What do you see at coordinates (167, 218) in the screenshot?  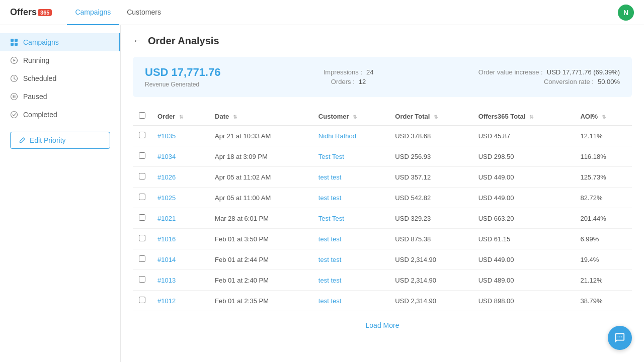 I see `order-link-4: #1021` at bounding box center [167, 218].